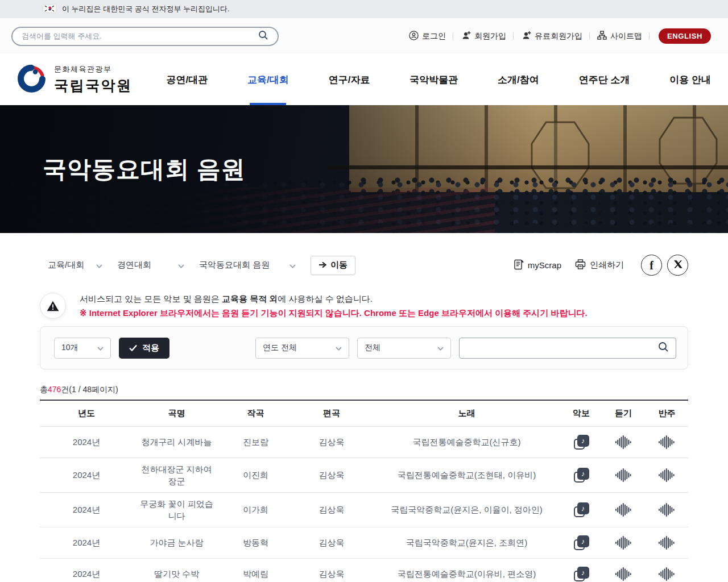 The height and width of the screenshot is (582, 728). What do you see at coordinates (519, 80) in the screenshot?
I see `nav-item-about: 소개/참여` at bounding box center [519, 80].